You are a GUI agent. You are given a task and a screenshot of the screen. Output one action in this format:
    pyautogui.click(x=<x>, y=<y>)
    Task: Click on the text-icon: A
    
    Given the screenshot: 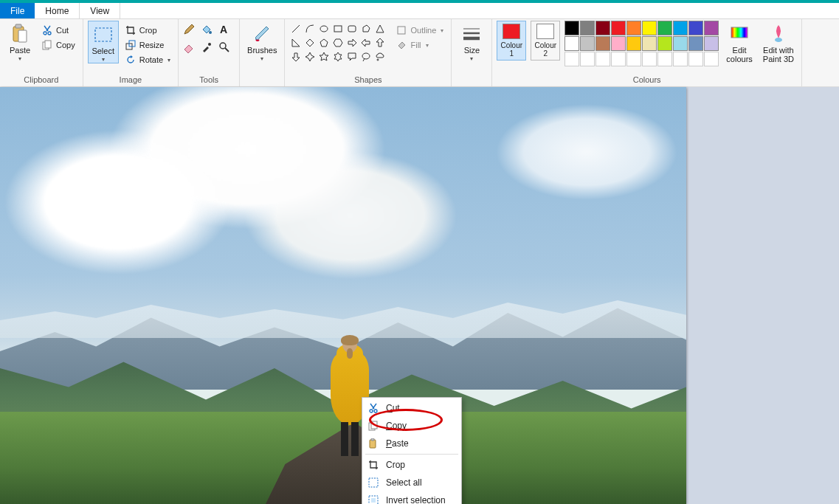 What is the action you would take?
    pyautogui.click(x=227, y=32)
    